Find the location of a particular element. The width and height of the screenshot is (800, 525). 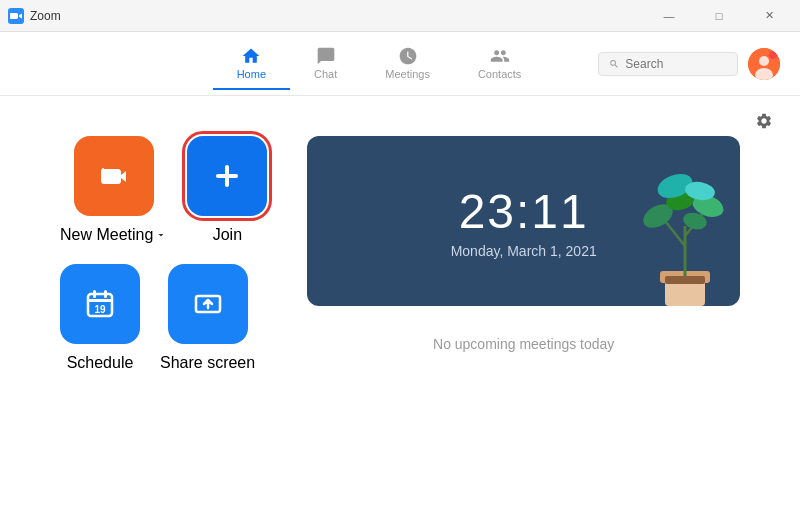

join-button is located at coordinates (227, 176).